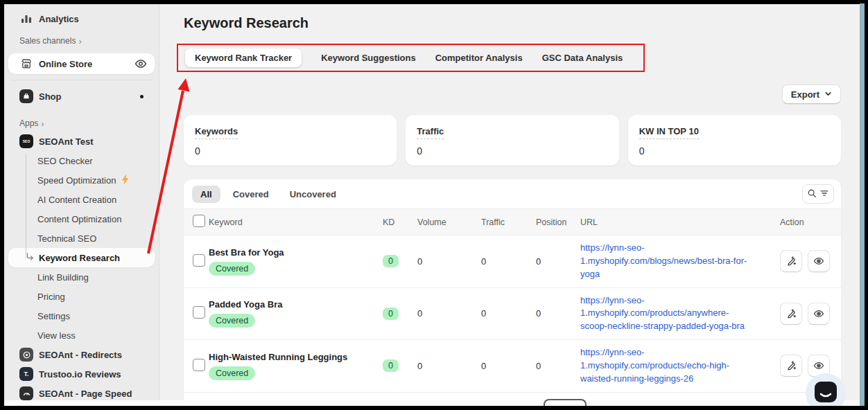 The width and height of the screenshot is (868, 410). What do you see at coordinates (82, 277) in the screenshot?
I see `sidebar-item-link-building: Link Building` at bounding box center [82, 277].